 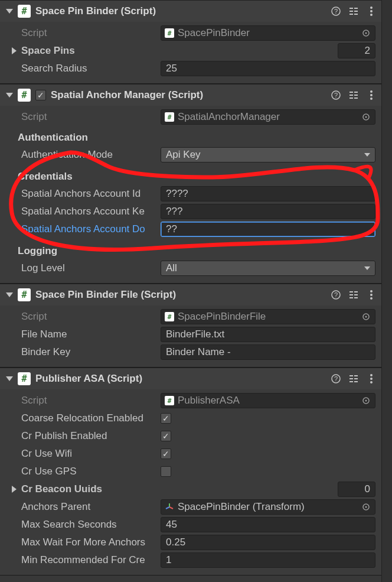 I want to click on component-space-pin-binder: # Space Pin Binder (Script) ? Script # S…, so click(x=191, y=42).